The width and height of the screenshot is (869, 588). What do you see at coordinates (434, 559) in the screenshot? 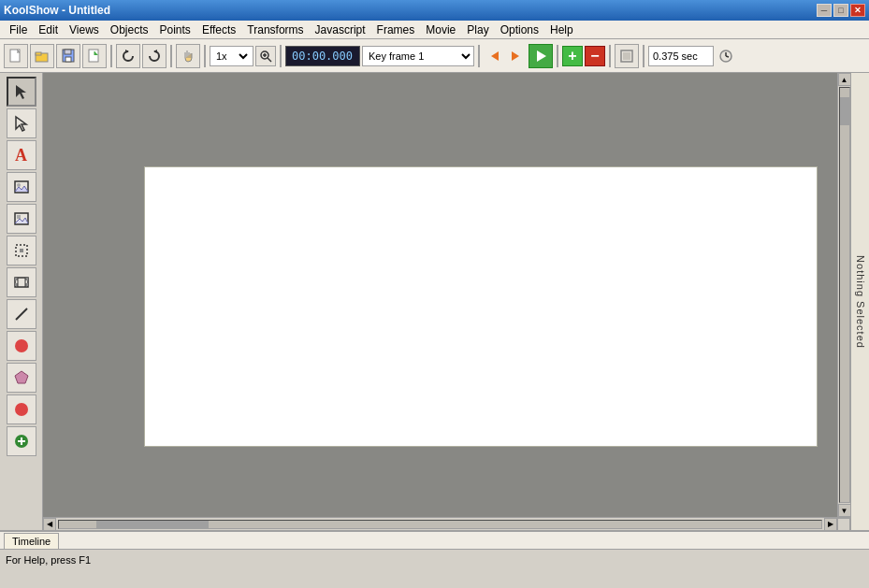
I see `status-bar: For Help, press F1` at bounding box center [434, 559].